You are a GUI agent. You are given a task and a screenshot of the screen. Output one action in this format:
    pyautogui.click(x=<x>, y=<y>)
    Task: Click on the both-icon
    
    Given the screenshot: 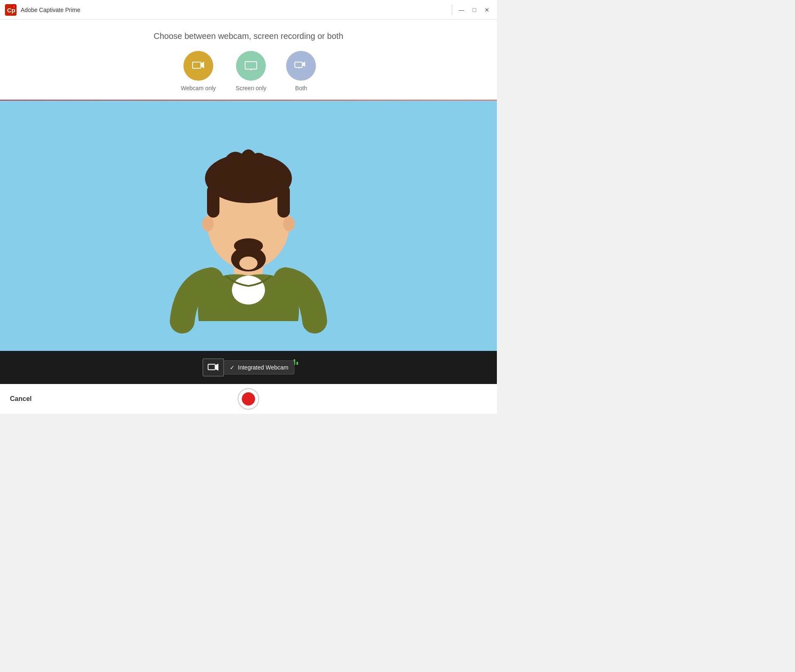 What is the action you would take?
    pyautogui.click(x=301, y=66)
    